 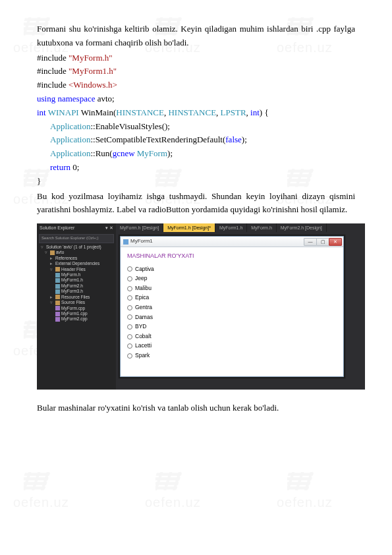 What do you see at coordinates (76, 303) in the screenshot?
I see `tree-source-files: ▿Source Files` at bounding box center [76, 303].